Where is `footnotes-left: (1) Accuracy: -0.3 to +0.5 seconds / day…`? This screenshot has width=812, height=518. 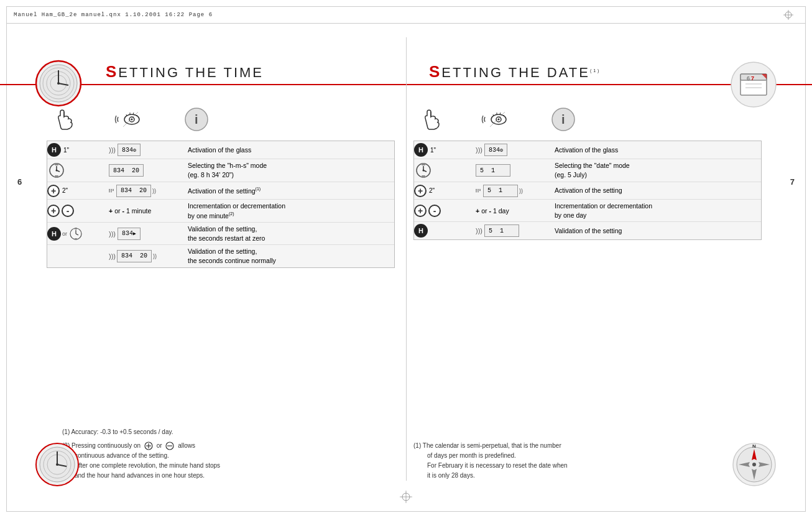 footnotes-left: (1) Accuracy: -0.3 to +0.5 seconds / day… is located at coordinates (205, 454).